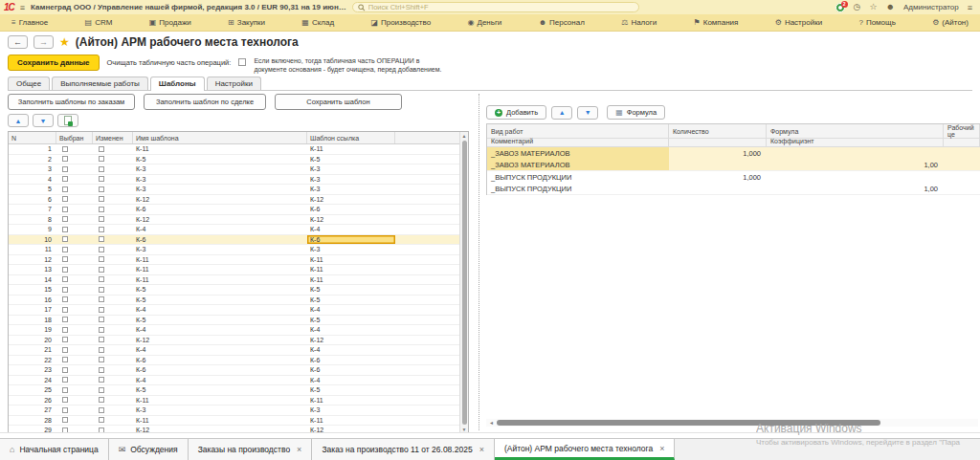  What do you see at coordinates (234, 371) in the screenshot?
I see `template-row: 23К-6К-6` at bounding box center [234, 371].